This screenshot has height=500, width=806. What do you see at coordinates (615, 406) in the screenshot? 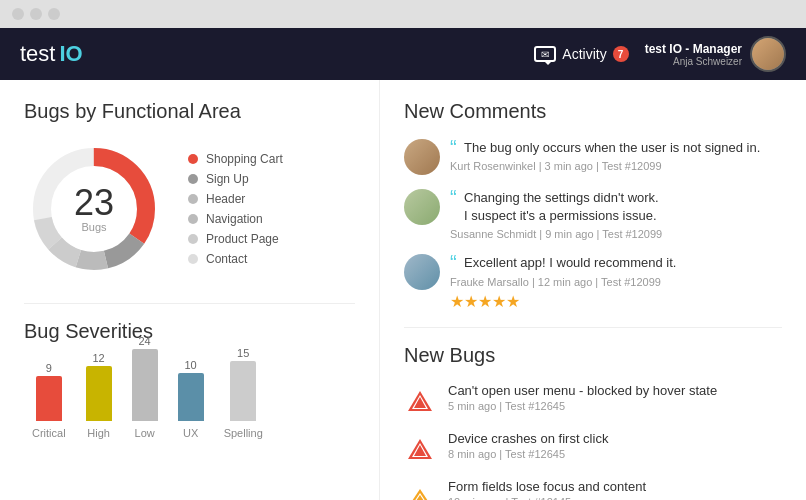
I see `bug-meta-1: 5 min ago | Test #12645` at bounding box center [615, 406].